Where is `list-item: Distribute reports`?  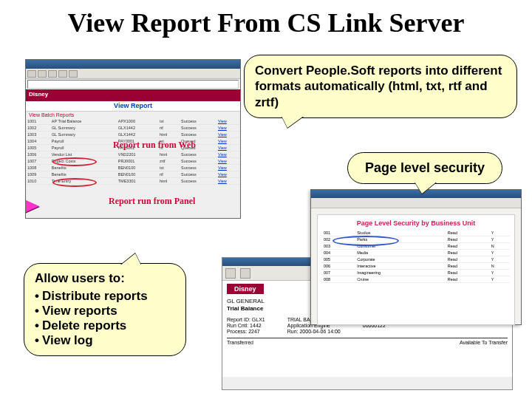
list-item: Distribute reports is located at coordinates (105, 296).